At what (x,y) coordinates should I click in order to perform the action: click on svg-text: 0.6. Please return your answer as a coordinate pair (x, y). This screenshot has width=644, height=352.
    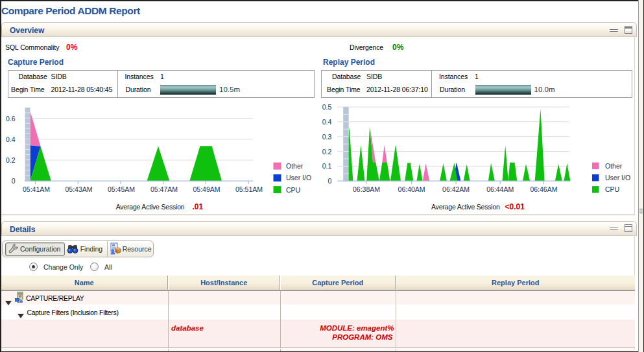
    Looking at the image, I should click on (10, 119).